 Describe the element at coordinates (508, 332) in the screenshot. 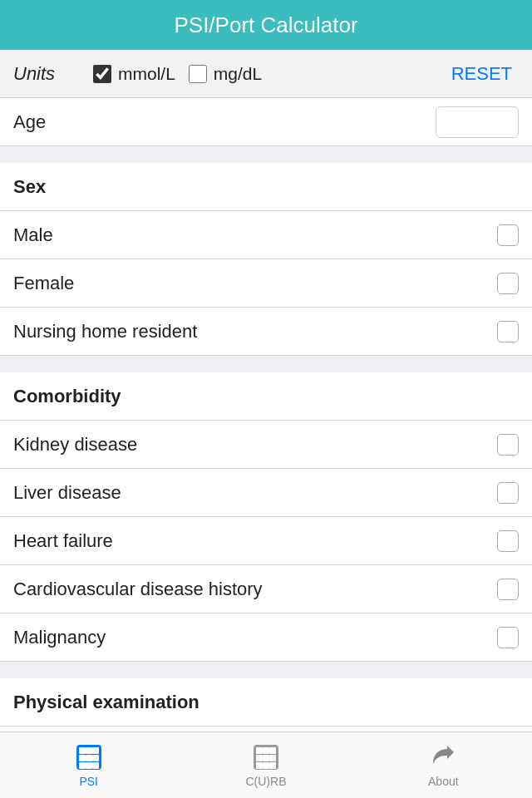

I see `nursing-home-checkbox` at that location.